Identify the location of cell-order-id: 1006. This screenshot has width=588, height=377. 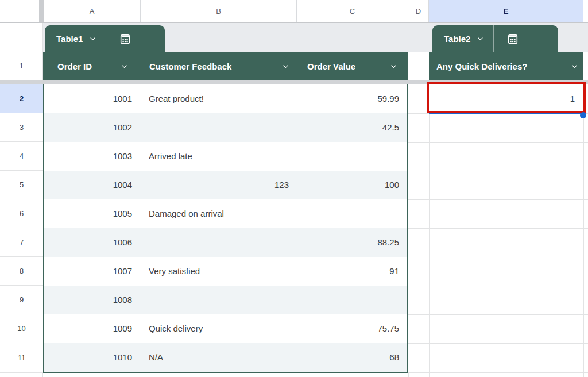
(92, 243).